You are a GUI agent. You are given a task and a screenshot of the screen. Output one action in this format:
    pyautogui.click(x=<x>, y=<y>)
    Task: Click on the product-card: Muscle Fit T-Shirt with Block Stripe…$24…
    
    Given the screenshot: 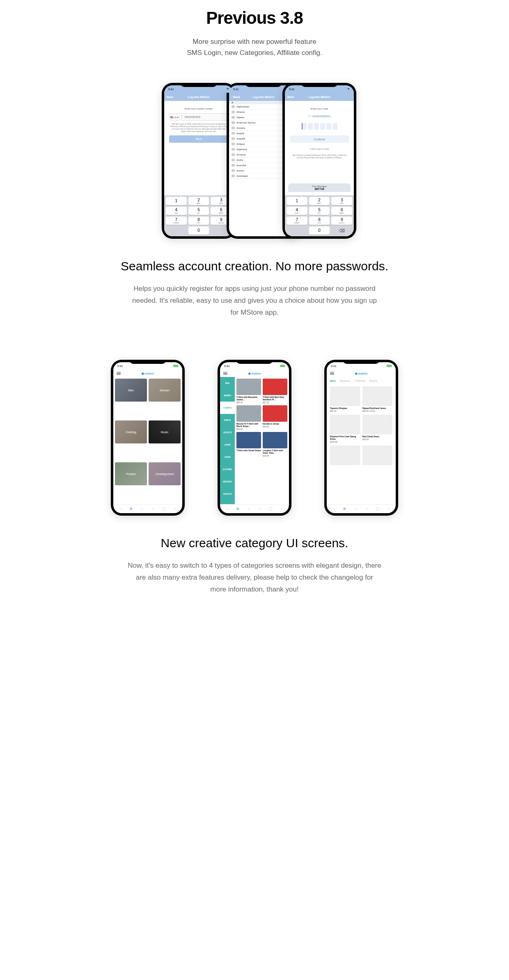 What is the action you would take?
    pyautogui.click(x=249, y=418)
    